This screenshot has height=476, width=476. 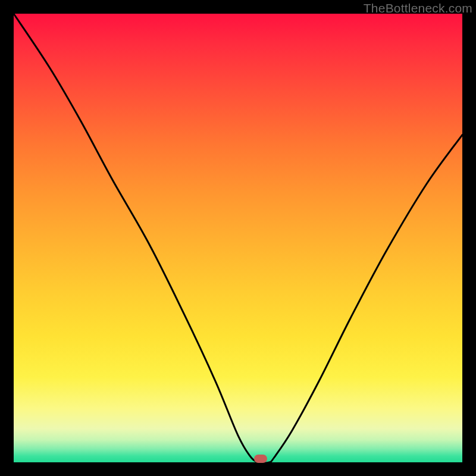 I want to click on optimal-marker, so click(x=261, y=459).